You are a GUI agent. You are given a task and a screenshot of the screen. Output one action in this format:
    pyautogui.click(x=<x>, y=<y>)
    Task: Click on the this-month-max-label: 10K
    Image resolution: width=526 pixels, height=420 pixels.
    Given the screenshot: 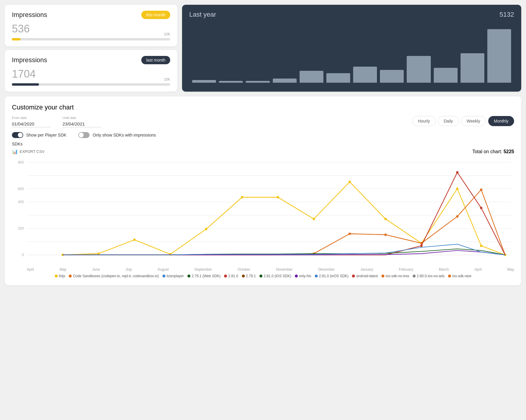 What is the action you would take?
    pyautogui.click(x=167, y=34)
    